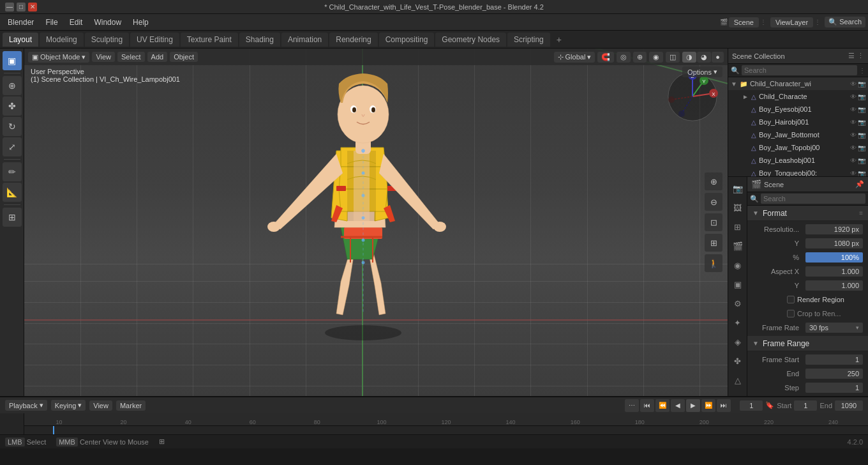  I want to click on props-search-input, so click(813, 199).